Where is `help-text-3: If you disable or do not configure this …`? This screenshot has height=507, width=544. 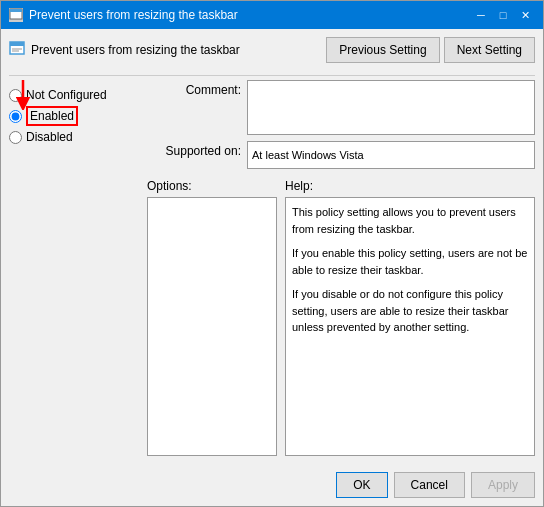 help-text-3: If you disable or do not configure this … is located at coordinates (410, 311).